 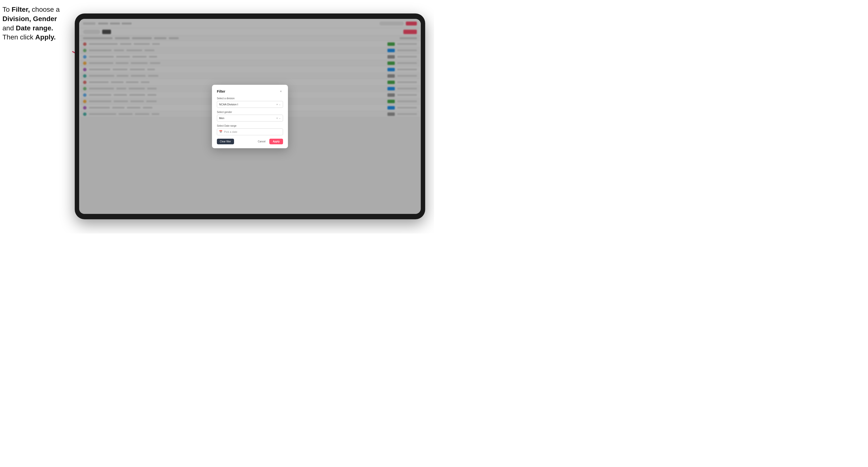 What do you see at coordinates (261, 142) in the screenshot?
I see `cancel-button: Cancel` at bounding box center [261, 142].